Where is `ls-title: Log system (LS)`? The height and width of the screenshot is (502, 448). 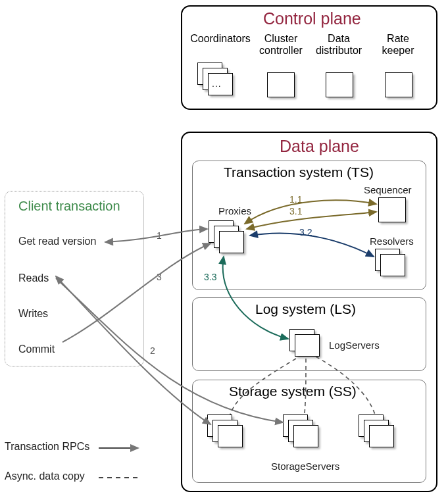
ls-title: Log system (LS) is located at coordinates (305, 309).